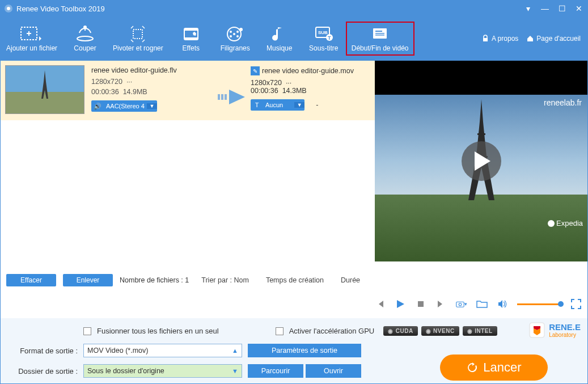 Image resolution: width=588 pixels, height=384 pixels. What do you see at coordinates (98, 107) in the screenshot?
I see `speaker-icon: 🔊` at bounding box center [98, 107].